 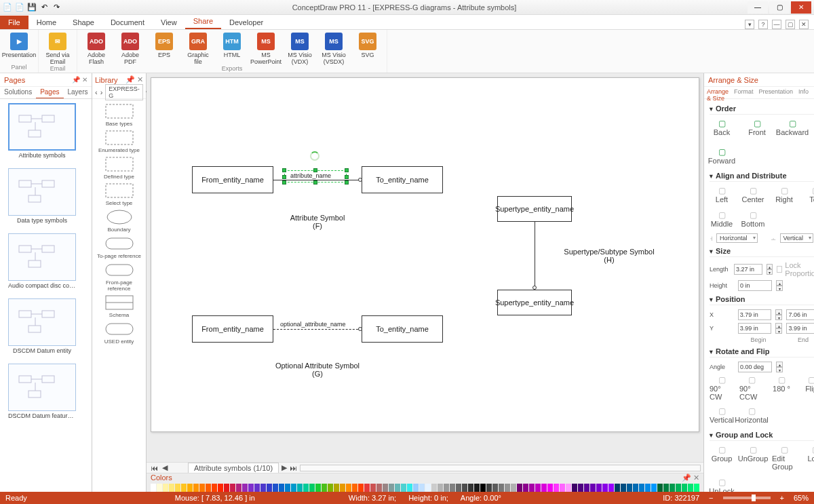 What do you see at coordinates (42, 261) in the screenshot?
I see `page-thumb: Audio compact disc colle...` at bounding box center [42, 261].